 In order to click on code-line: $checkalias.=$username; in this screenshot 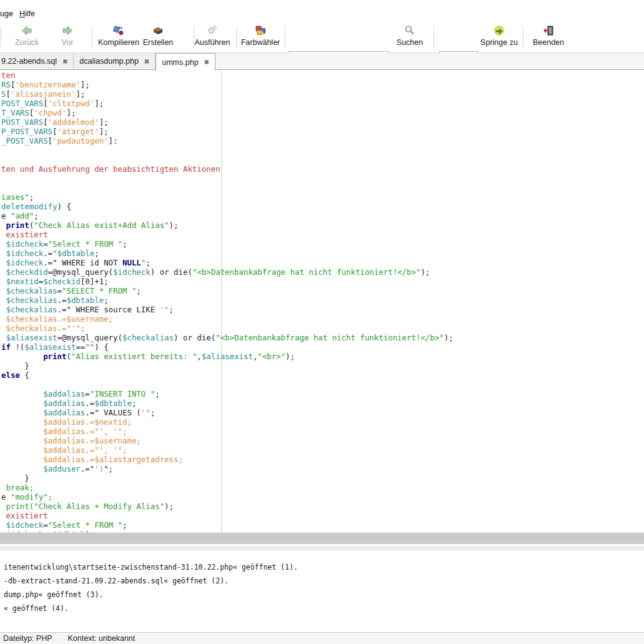, I will do `click(227, 319)`.